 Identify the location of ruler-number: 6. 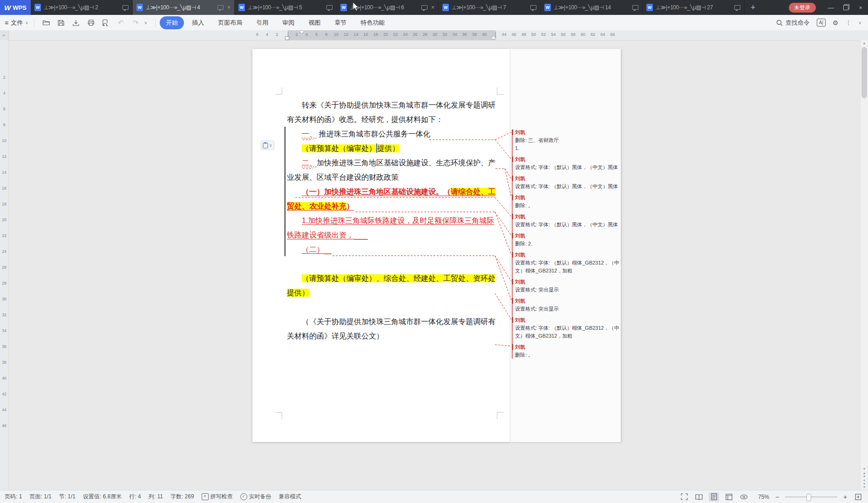
(257, 34).